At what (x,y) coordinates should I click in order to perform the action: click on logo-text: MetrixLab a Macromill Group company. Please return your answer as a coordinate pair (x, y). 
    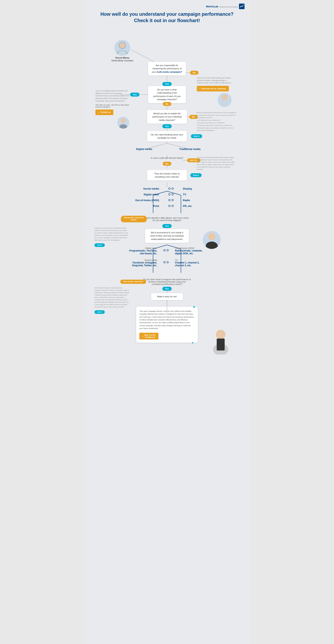
    Looking at the image, I should click on (222, 6).